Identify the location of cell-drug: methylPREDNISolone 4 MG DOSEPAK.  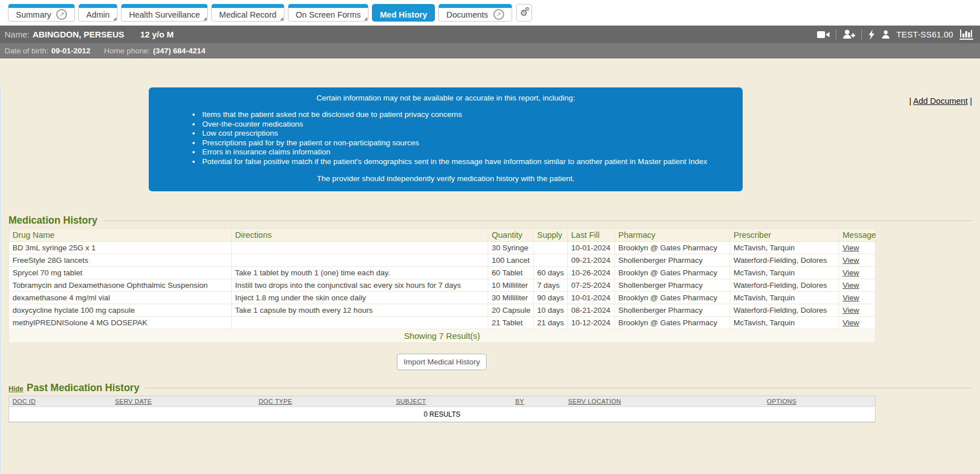
(120, 323).